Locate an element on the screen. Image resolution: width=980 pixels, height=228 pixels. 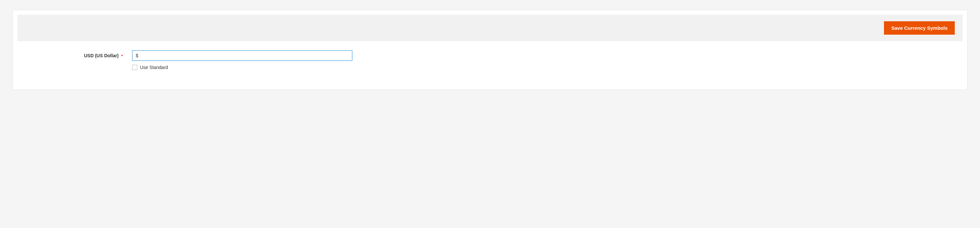
currency-label-col: USD (US Dollar) * is located at coordinates (76, 55).